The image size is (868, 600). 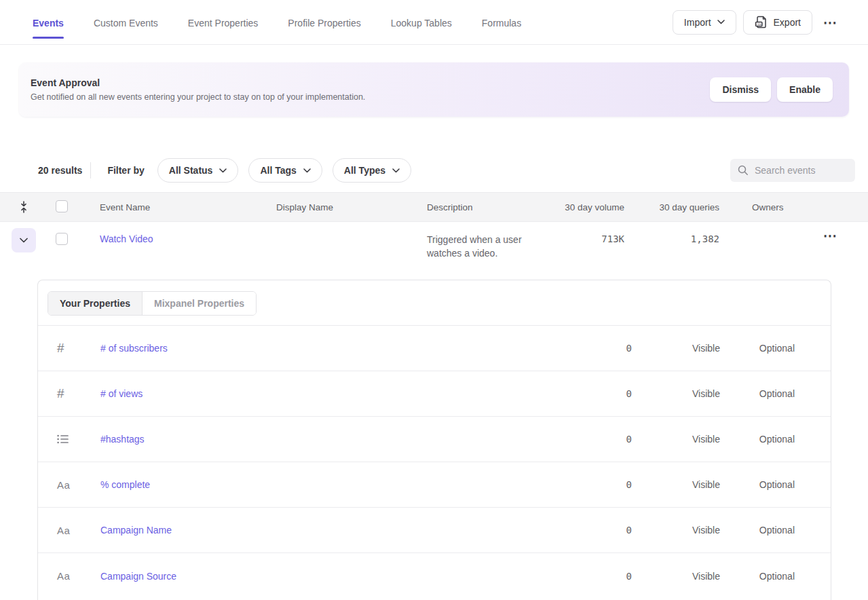 What do you see at coordinates (421, 22) in the screenshot?
I see `tab-lookup-tables: Lookup Tables` at bounding box center [421, 22].